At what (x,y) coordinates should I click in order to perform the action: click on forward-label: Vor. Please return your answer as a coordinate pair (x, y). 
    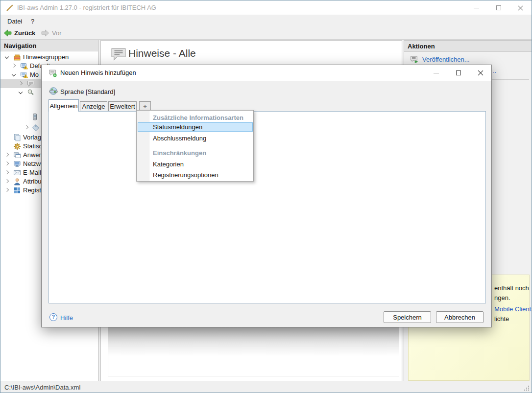
    Looking at the image, I should click on (57, 33).